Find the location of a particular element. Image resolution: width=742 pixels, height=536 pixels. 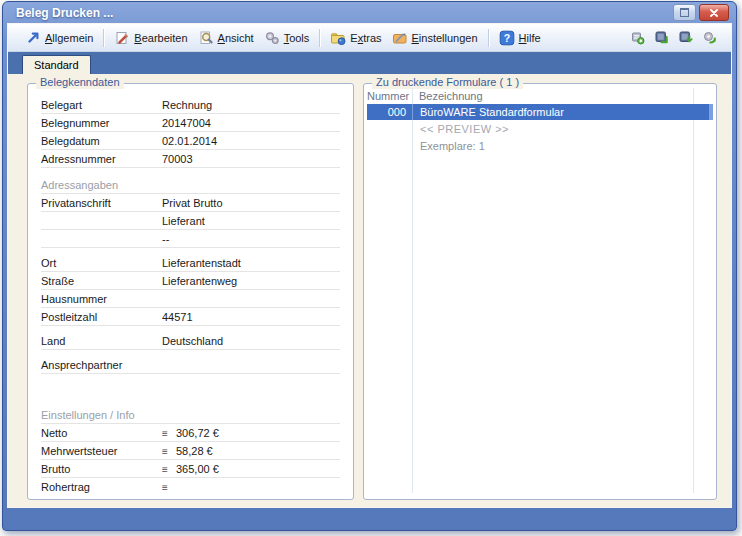

toolbar: AllgemeinBearbeitenAnsichtToolsExtrasEin… is located at coordinates (370, 38).